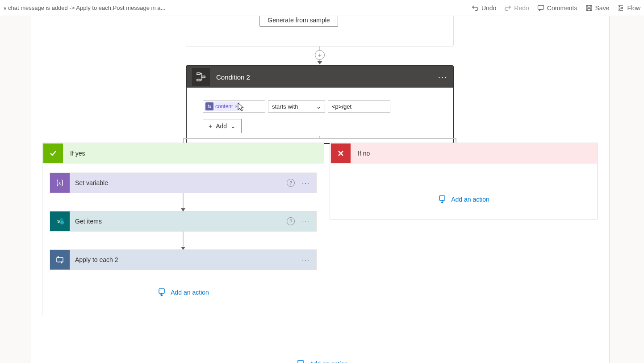 The width and height of the screenshot is (644, 363). I want to click on loop-icon, so click(60, 260).